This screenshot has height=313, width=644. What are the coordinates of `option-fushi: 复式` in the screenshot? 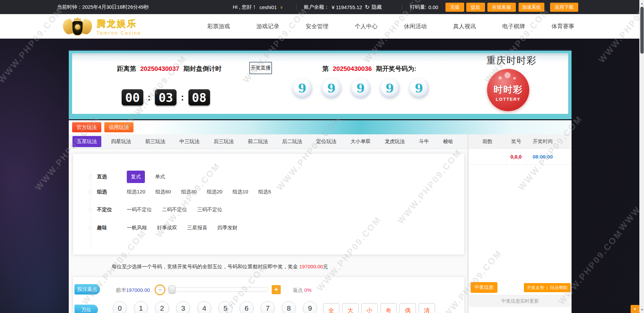 It's located at (136, 177).